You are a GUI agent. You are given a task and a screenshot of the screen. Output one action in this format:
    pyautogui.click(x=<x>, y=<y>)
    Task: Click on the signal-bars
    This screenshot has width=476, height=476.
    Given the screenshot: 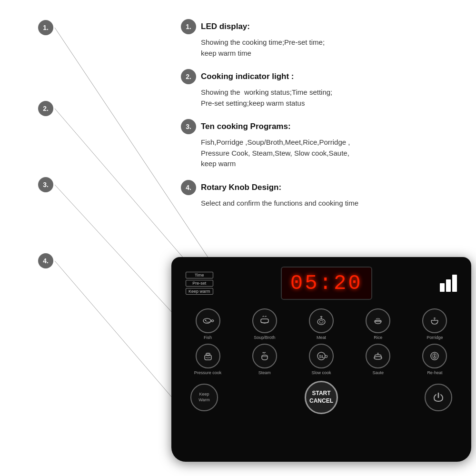 What is the action you would take?
    pyautogui.click(x=448, y=283)
    